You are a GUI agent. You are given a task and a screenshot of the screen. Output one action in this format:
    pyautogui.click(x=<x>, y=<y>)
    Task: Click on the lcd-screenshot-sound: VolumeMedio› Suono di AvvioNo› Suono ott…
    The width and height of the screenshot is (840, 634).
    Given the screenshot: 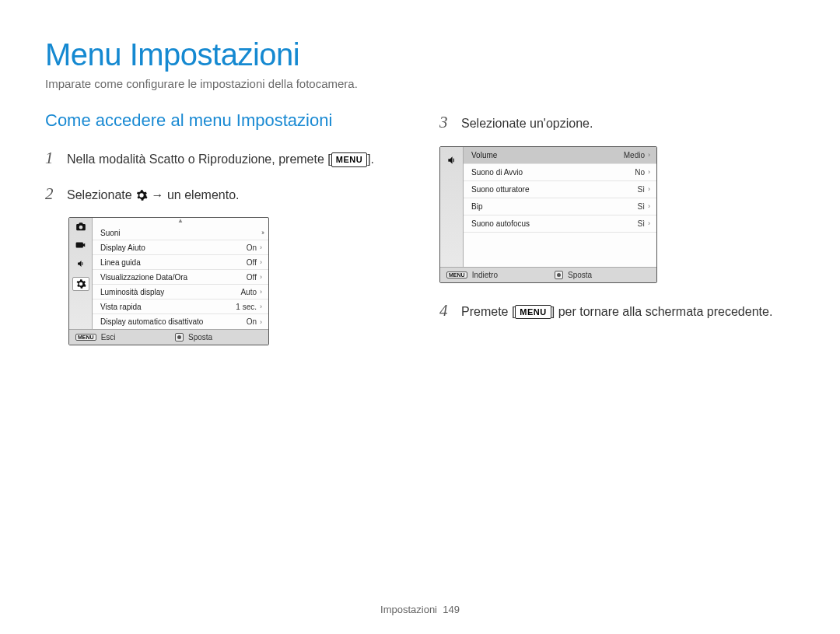 What is the action you would take?
    pyautogui.click(x=548, y=215)
    